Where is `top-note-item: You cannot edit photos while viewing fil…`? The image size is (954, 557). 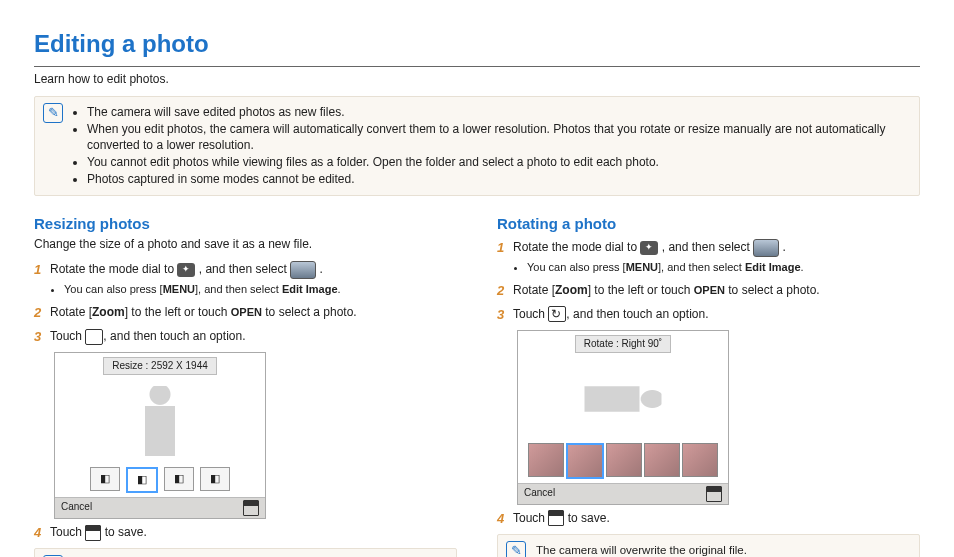
top-note-item: You cannot edit photos while viewing fil… is located at coordinates (499, 162).